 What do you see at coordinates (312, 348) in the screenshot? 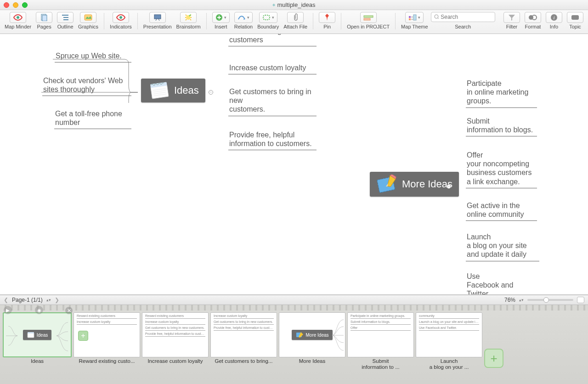
I see `slide-thumbnail: More Ideas More Ideas` at bounding box center [312, 348].